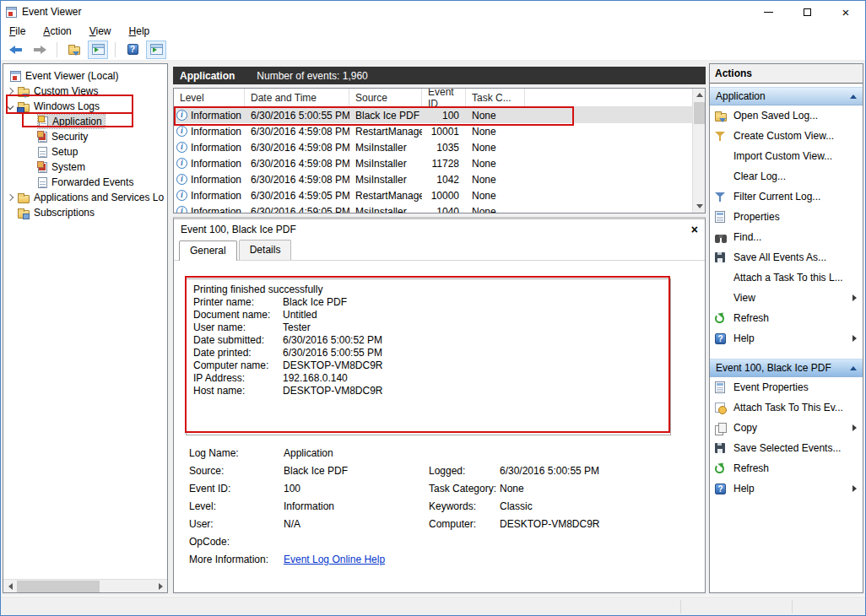 The width and height of the screenshot is (866, 616). What do you see at coordinates (208, 251) in the screenshot?
I see `tab-general: General` at bounding box center [208, 251].